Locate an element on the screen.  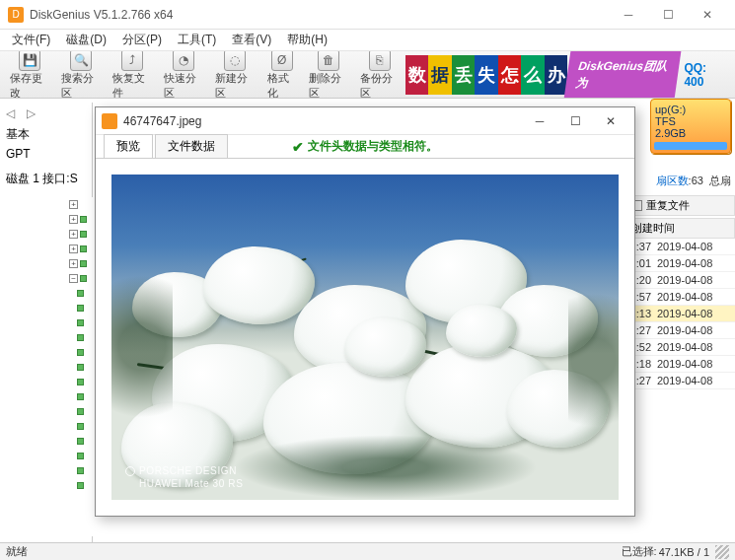
save-button: 💾保存更改 is located at coordinates (30, 75).